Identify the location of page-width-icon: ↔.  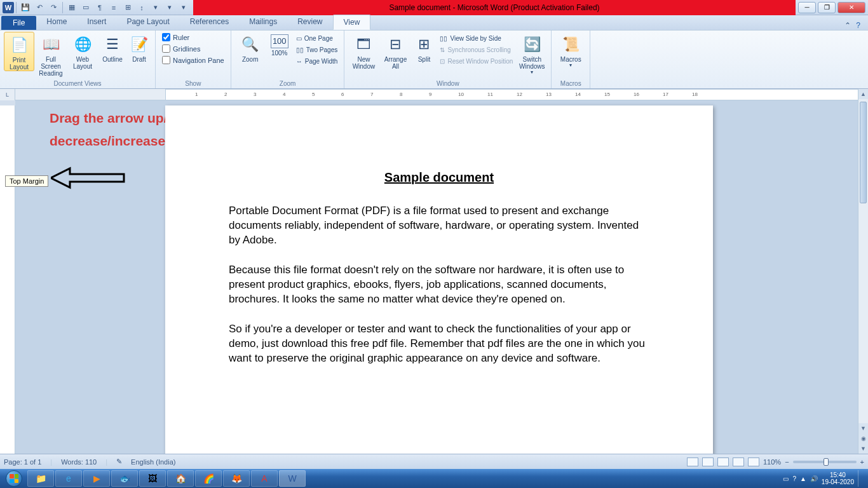
(299, 61).